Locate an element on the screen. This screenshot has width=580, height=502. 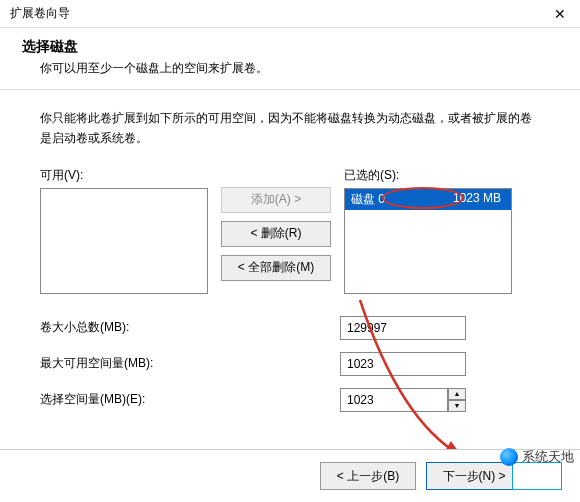
watermark-logo-icon is located at coordinates (509, 457).